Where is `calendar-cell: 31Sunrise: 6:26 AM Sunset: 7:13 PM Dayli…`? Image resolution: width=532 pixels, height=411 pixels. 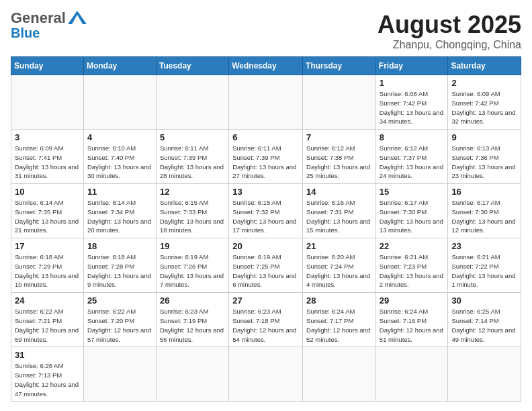
calendar-cell: 31Sunrise: 6:26 AM Sunset: 7:13 PM Dayli… is located at coordinates (48, 375).